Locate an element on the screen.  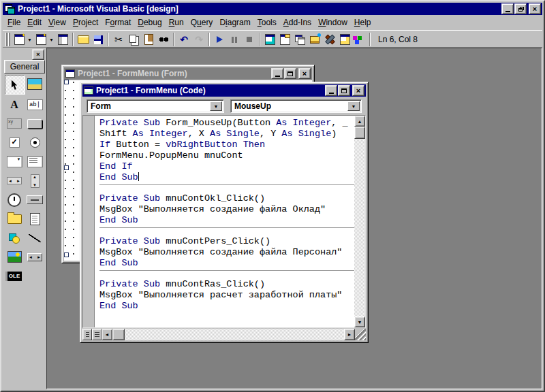
menu-query: Query is located at coordinates (202, 22).